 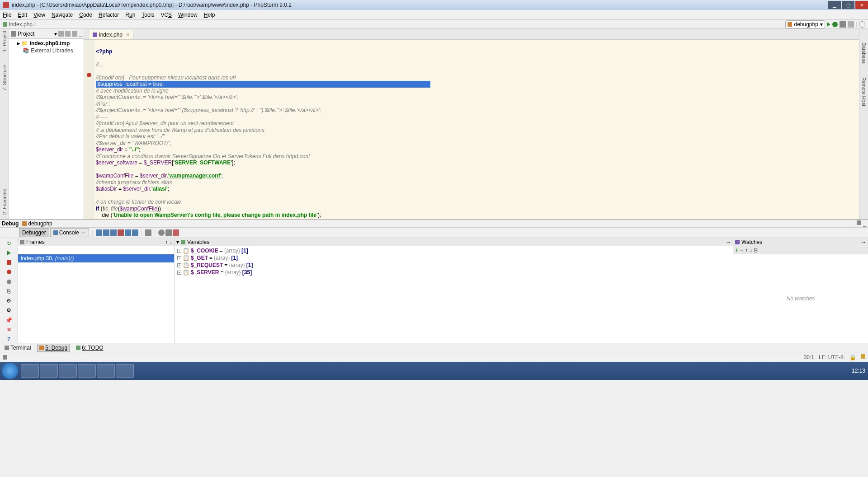 What do you see at coordinates (751, 250) in the screenshot?
I see `move-down-button: ↓` at bounding box center [751, 250].